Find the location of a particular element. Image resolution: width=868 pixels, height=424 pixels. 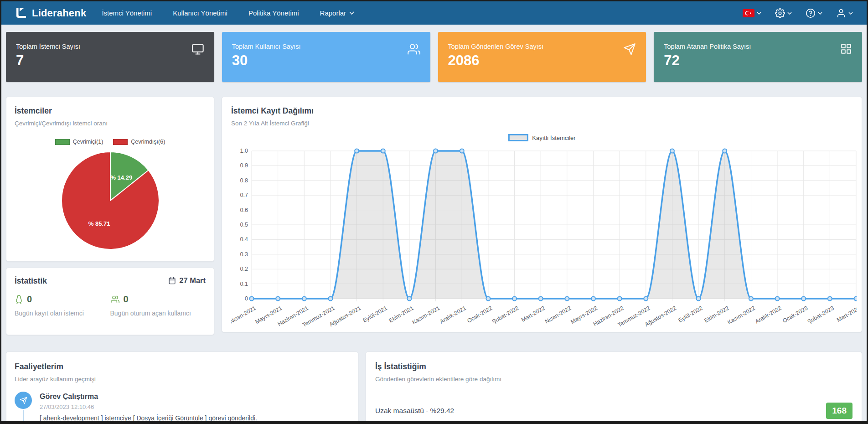

users-icon is located at coordinates (414, 49).